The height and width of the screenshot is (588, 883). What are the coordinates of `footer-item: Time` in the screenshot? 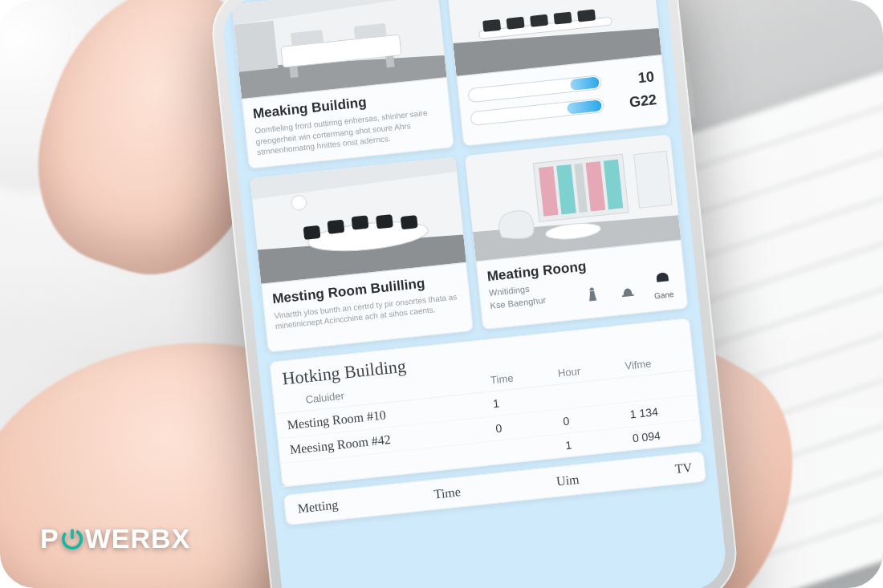 It's located at (448, 493).